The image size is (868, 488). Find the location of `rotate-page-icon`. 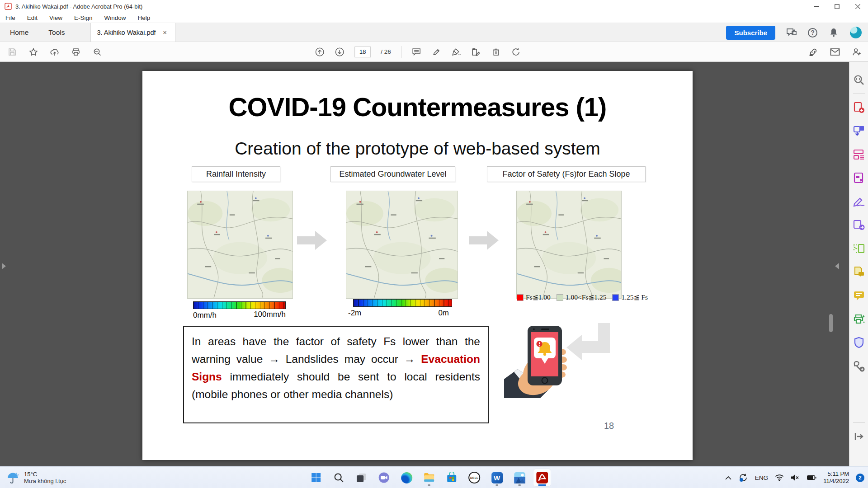

rotate-page-icon is located at coordinates (516, 52).